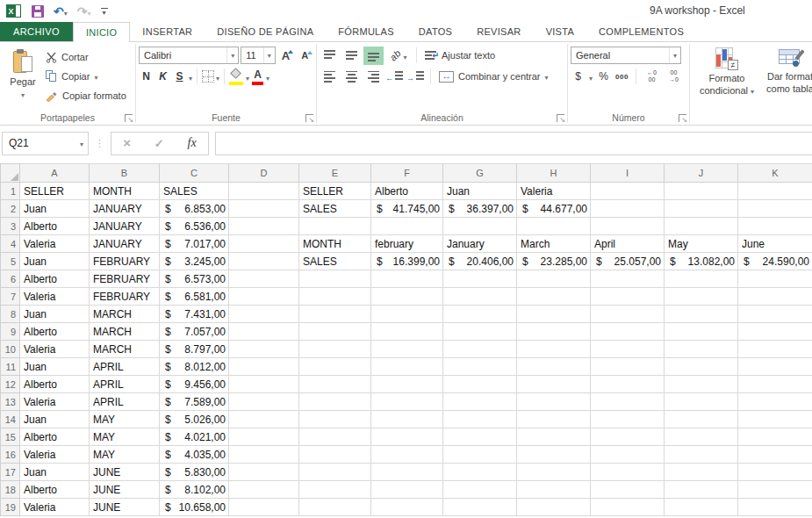 This screenshot has height=518, width=812. What do you see at coordinates (335, 227) in the screenshot?
I see `cell-E3` at bounding box center [335, 227].